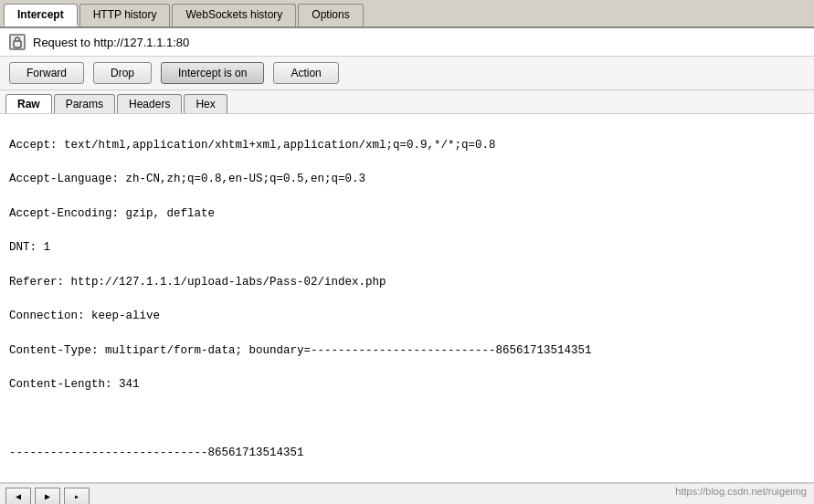 This screenshot has height=504, width=814. What do you see at coordinates (205, 104) in the screenshot?
I see `sub-tab-hex: Hex` at bounding box center [205, 104].